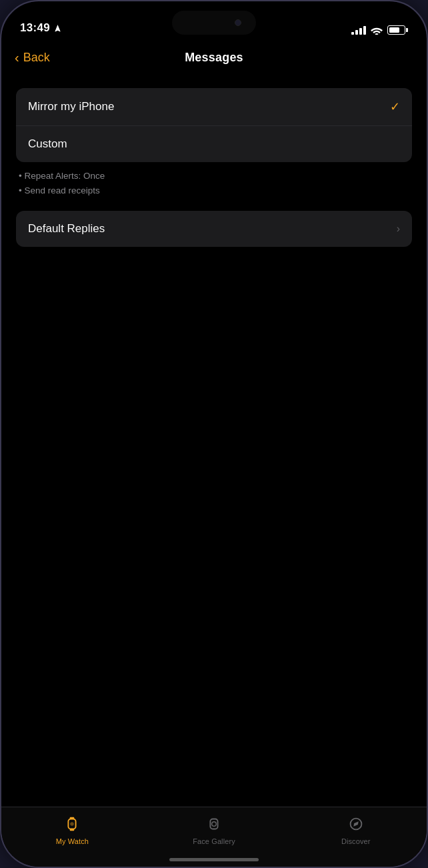 The width and height of the screenshot is (428, 868). I want to click on mirror-iphone-label: Mirror my iPhone, so click(209, 107).